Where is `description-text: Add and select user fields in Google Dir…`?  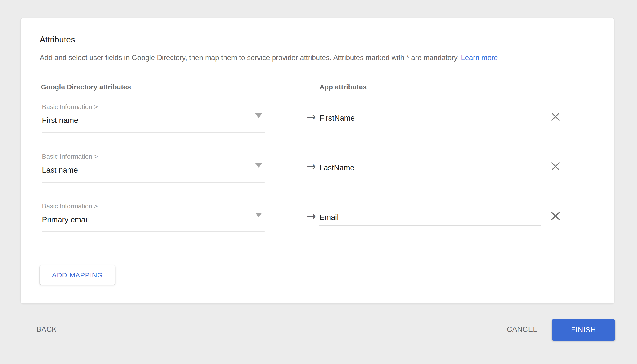 description-text: Add and select user fields in Google Dir… is located at coordinates (318, 58).